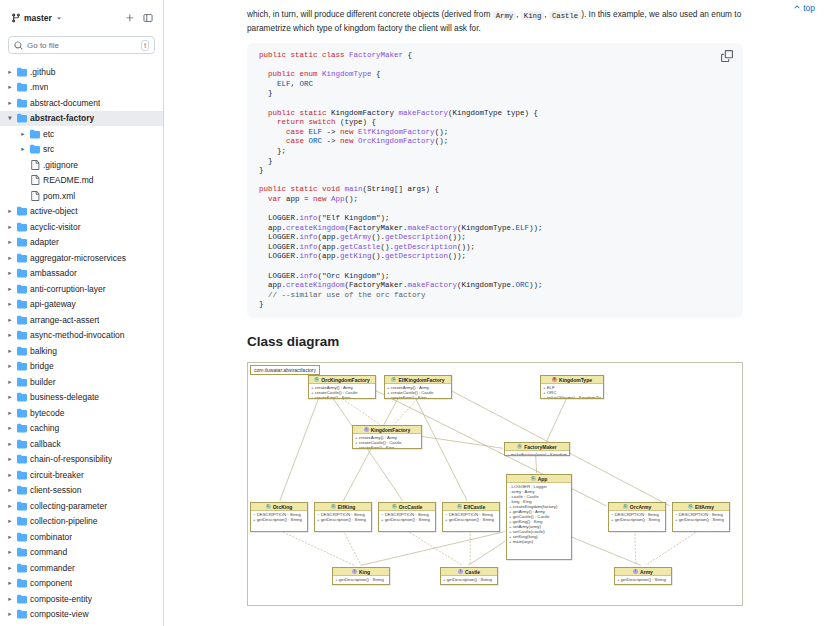 Image resolution: width=825 pixels, height=626 pixels. What do you see at coordinates (366, 430) in the screenshot?
I see `interface-stereotype-icon: I` at bounding box center [366, 430].